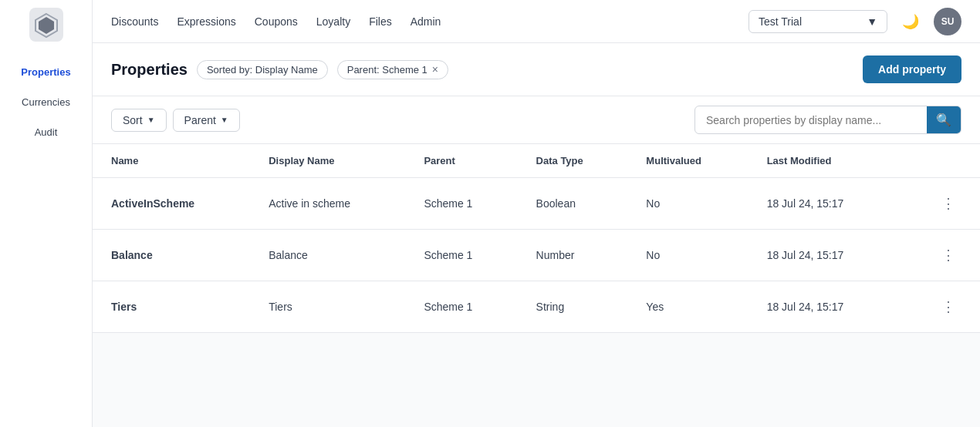  Describe the element at coordinates (276, 22) in the screenshot. I see `nav-coupons: Coupons` at that location.